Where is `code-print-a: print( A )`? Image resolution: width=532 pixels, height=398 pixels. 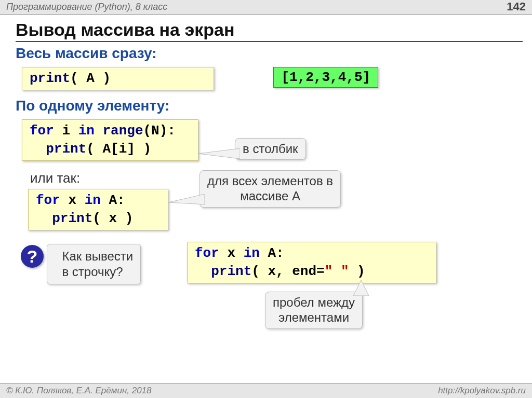 code-print-a: print( A ) is located at coordinates (118, 79).